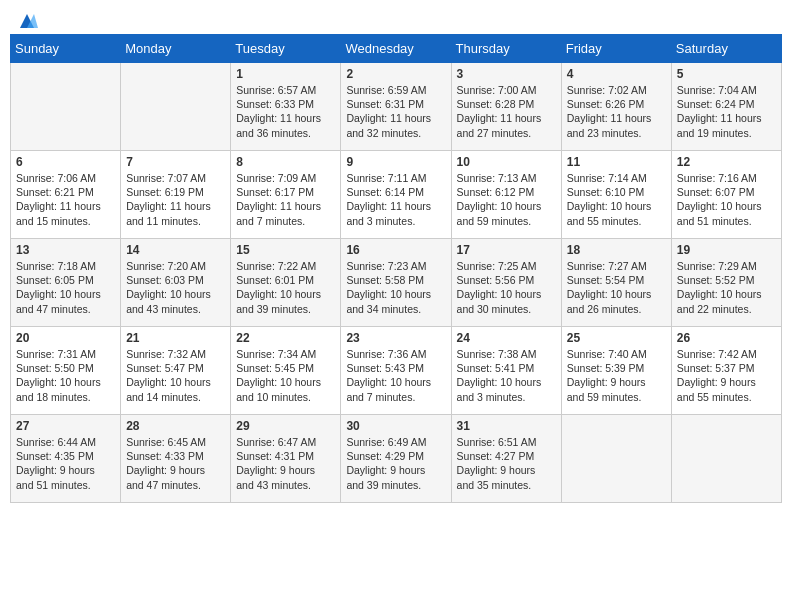 Image resolution: width=792 pixels, height=612 pixels. Describe the element at coordinates (616, 288) in the screenshot. I see `day-info: Sunrise: 7:27 AM Sunset: 5:54 PM Dayligh…` at that location.